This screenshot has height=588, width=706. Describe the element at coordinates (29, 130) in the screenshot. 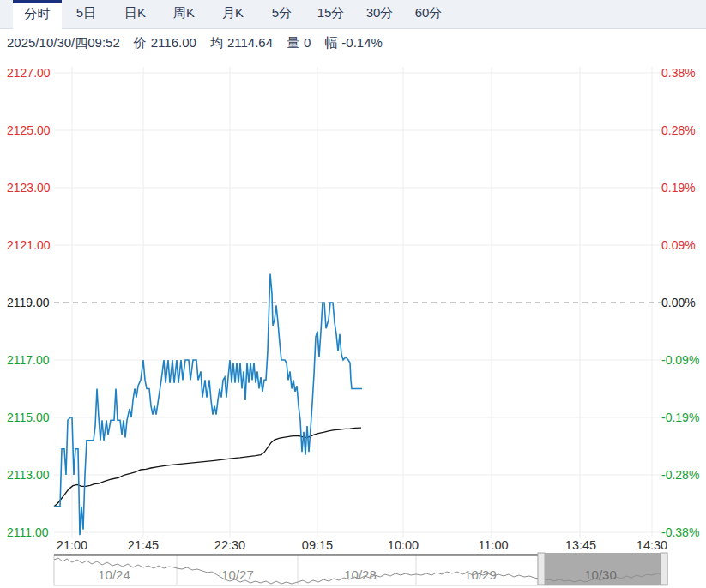

I see `y-axis-price-label: 2125.00` at that location.